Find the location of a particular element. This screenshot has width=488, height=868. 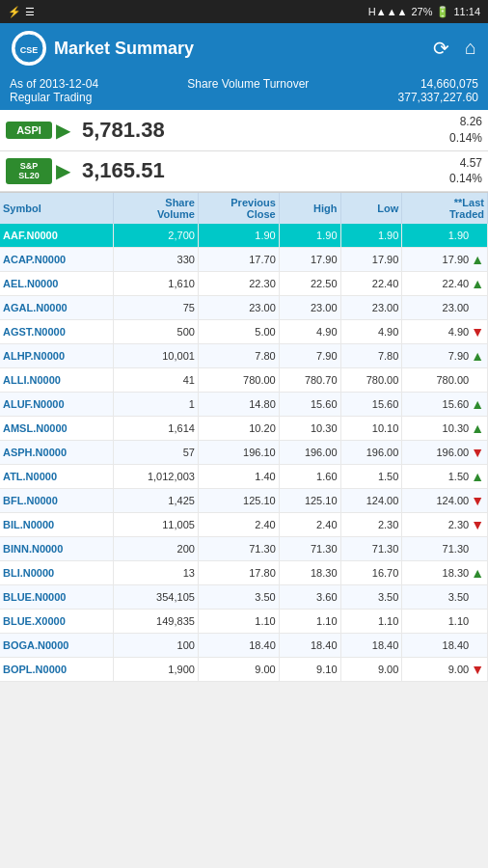

table-row: ALHP.N0000 10,001 7.80 7.90 7.80 7.90▲ is located at coordinates (244, 357).